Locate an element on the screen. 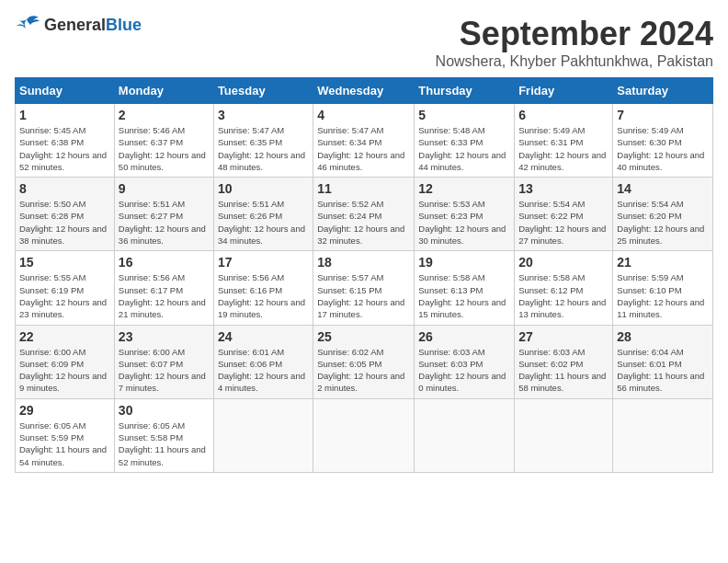  calendar-week-4: 29Sunrise: 6:05 AM Sunset: 5:59 PM Dayli… is located at coordinates (364, 435).